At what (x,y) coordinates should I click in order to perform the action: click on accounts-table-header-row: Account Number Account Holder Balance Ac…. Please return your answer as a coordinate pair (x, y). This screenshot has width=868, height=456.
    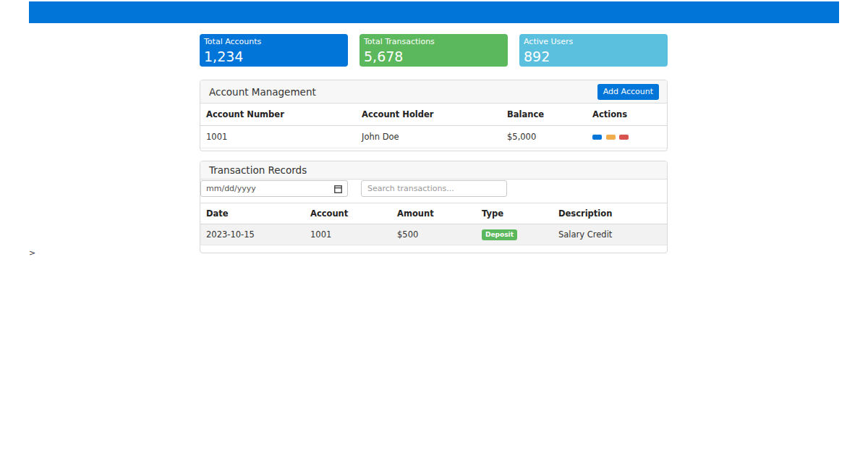
    Looking at the image, I should click on (434, 114).